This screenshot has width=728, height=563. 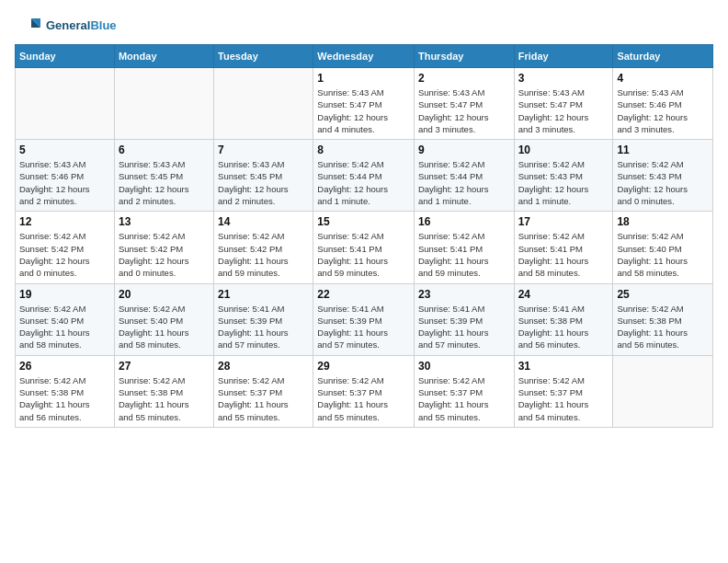 What do you see at coordinates (563, 319) in the screenshot?
I see `calendar-cell: 24Sunrise: 5:41 AM Sunset: 5:38 PM Dayli…` at bounding box center [563, 319].